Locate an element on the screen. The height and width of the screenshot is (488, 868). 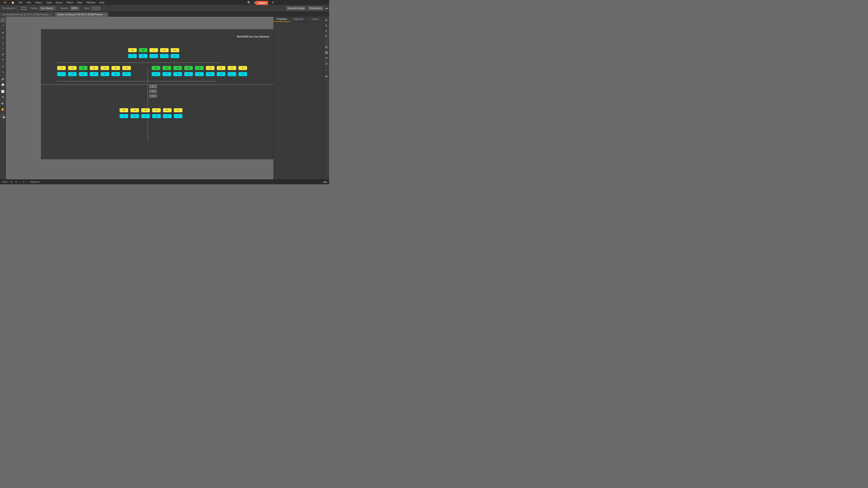
mid-api: API is located at coordinates (153, 87).